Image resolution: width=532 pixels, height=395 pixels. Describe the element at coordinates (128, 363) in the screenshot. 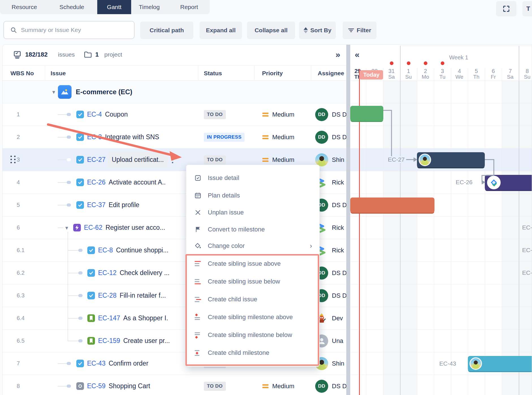

I see `issue-title: Confirm order` at that location.